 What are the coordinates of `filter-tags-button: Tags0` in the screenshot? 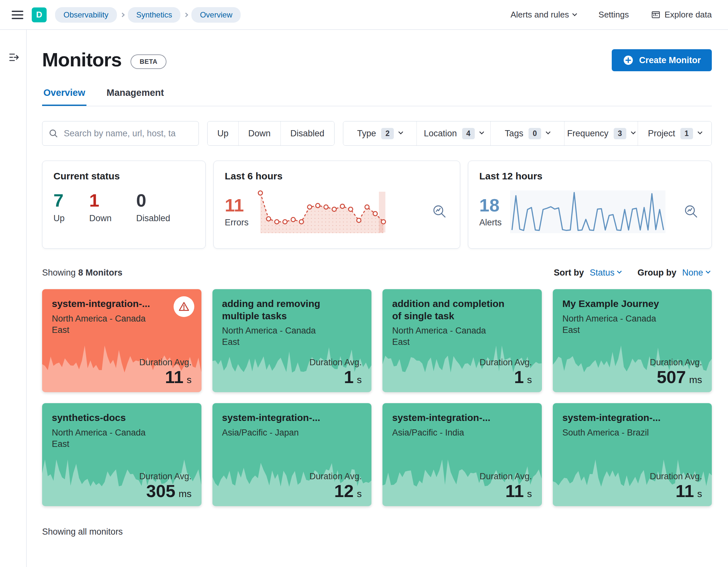 It's located at (527, 133).